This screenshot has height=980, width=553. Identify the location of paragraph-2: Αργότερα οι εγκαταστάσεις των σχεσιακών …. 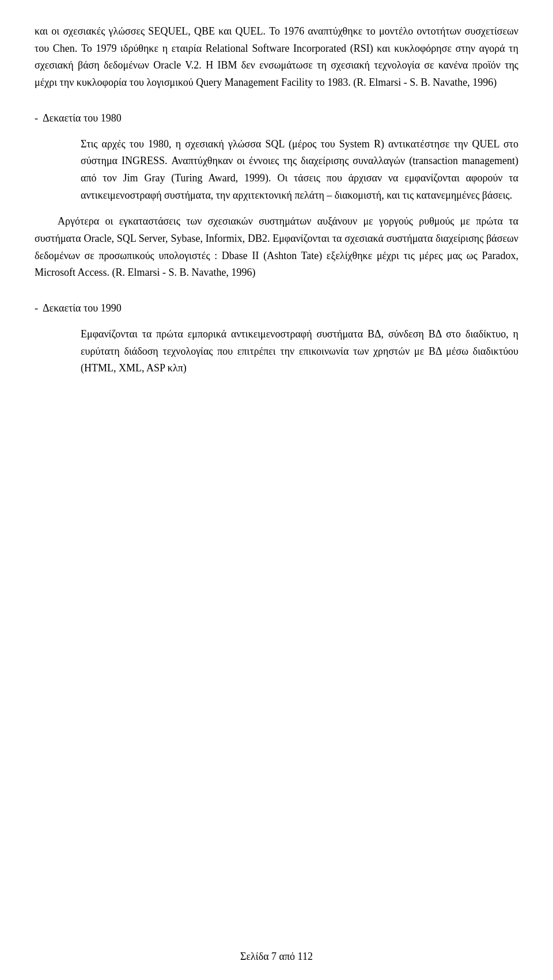
(276, 248).